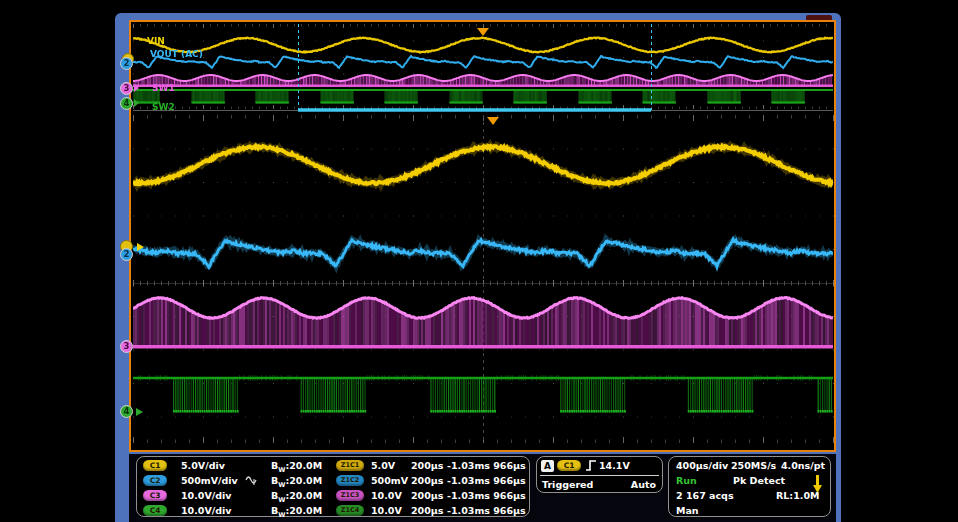  I want to click on timebase: 400µs/div, so click(702, 466).